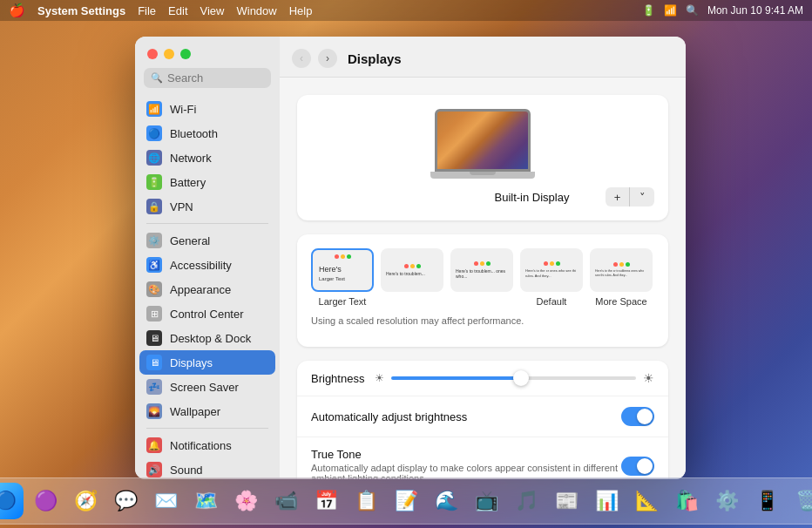 The image size is (812, 528). Describe the element at coordinates (154, 362) in the screenshot. I see `displays-icon: 🖥` at that location.